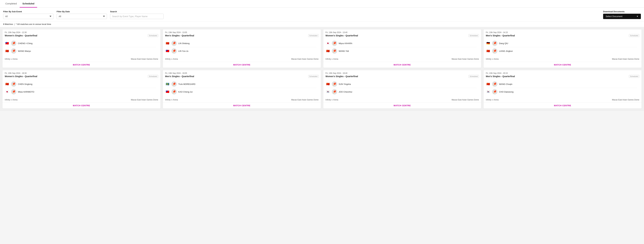 Image resolution: width=644 pixels, height=244 pixels. What do you see at coordinates (242, 49) in the screenshot?
I see `match-card: Fri, 13th Sep 2024 - 13:05 Men's Singles…` at bounding box center [242, 49].